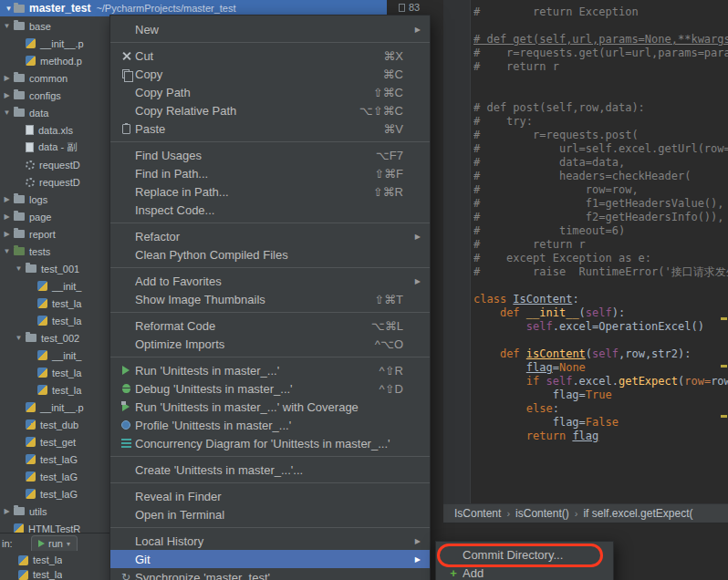 Image resolution: width=728 pixels, height=580 pixels. Describe the element at coordinates (59, 148) in the screenshot. I see `tree-item-data: data - 副` at that location.